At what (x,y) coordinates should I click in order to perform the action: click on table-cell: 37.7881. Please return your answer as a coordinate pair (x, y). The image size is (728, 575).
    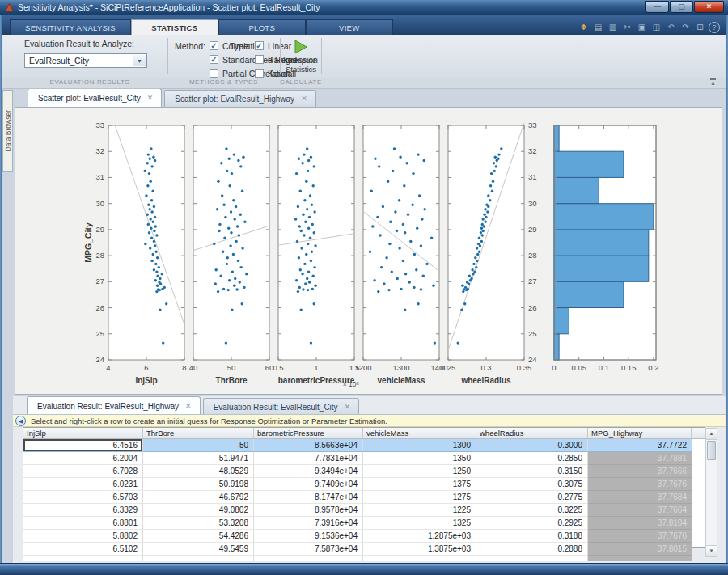
    Looking at the image, I should click on (640, 459).